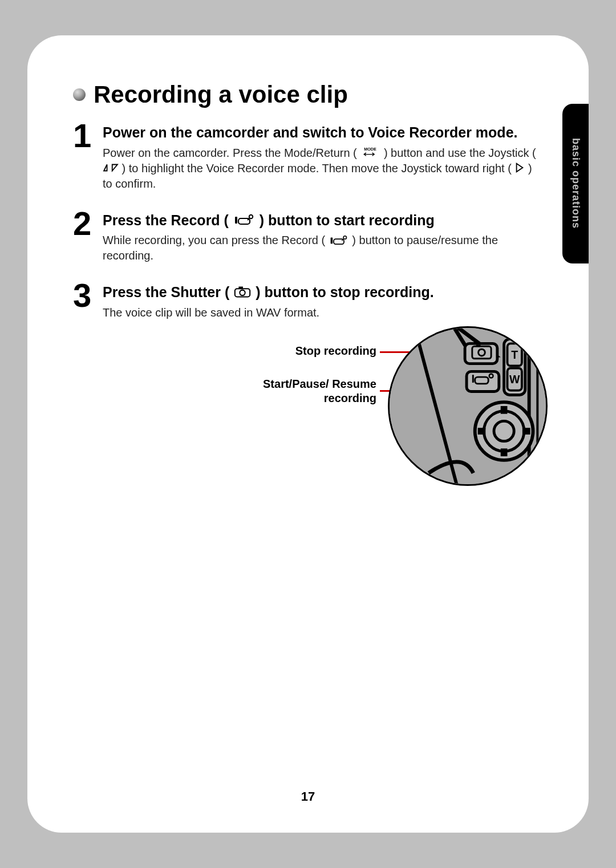 This screenshot has height=868, width=616. What do you see at coordinates (305, 156) in the screenshot?
I see `step-1: 1 Power on the camcorder and switch to V…` at bounding box center [305, 156].